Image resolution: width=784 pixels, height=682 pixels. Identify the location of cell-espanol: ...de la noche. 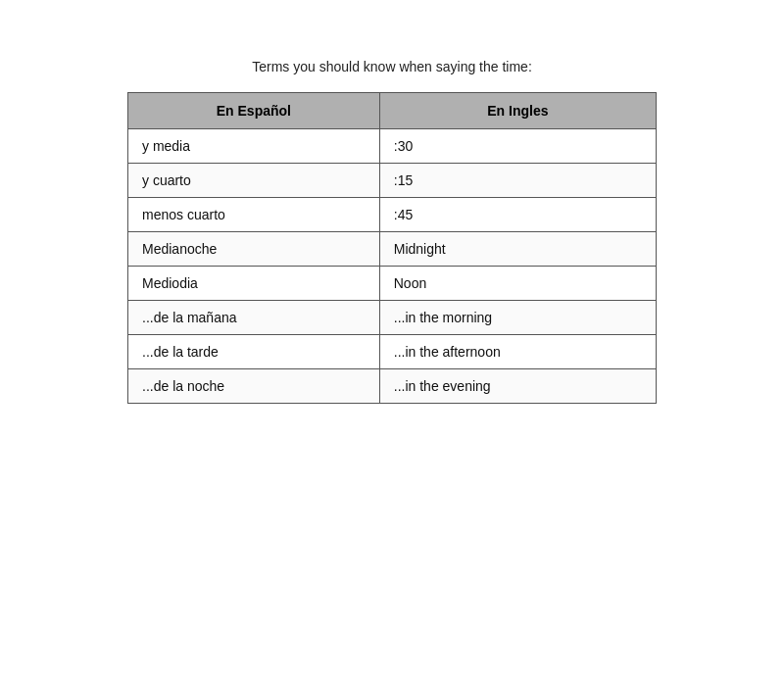
(255, 386).